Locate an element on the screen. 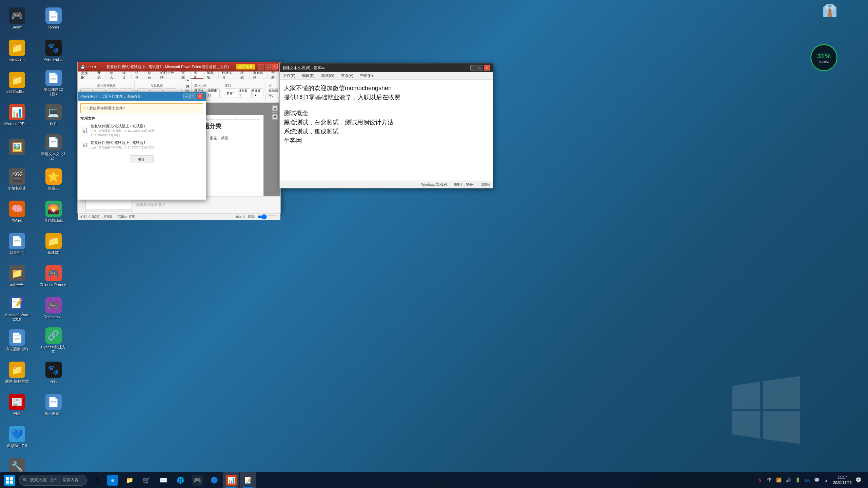 This screenshot has width=868, height=488. desktop-icon-second-lesson: 📄 第二课题12（新） is located at coordinates (54, 83).